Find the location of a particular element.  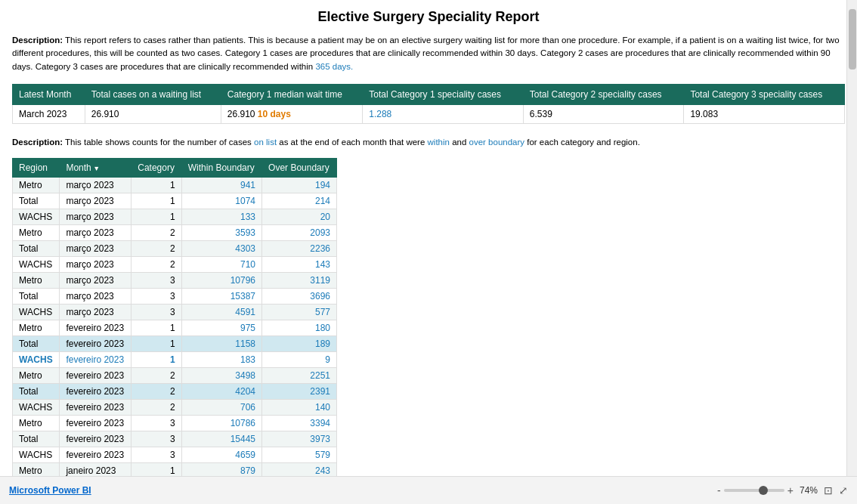

description-block-2: Description: This table shows counts for… is located at coordinates (428, 142).